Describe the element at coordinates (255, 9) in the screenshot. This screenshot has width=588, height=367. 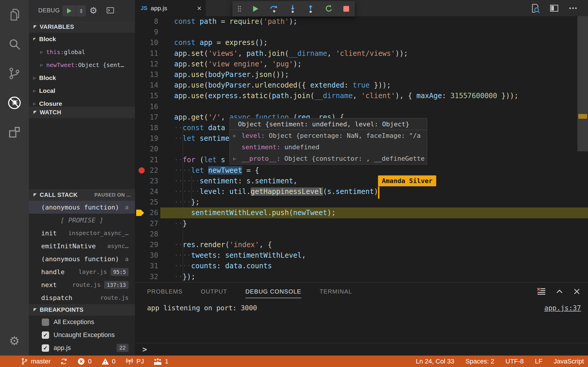
I see `continue-button` at that location.